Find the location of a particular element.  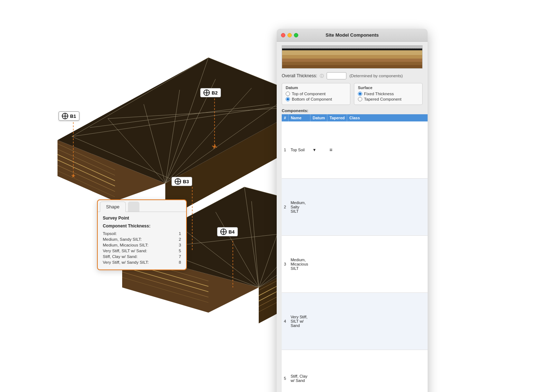

datum-surface-row: Datum Top of Component Bottom of Compone… is located at coordinates (352, 94).